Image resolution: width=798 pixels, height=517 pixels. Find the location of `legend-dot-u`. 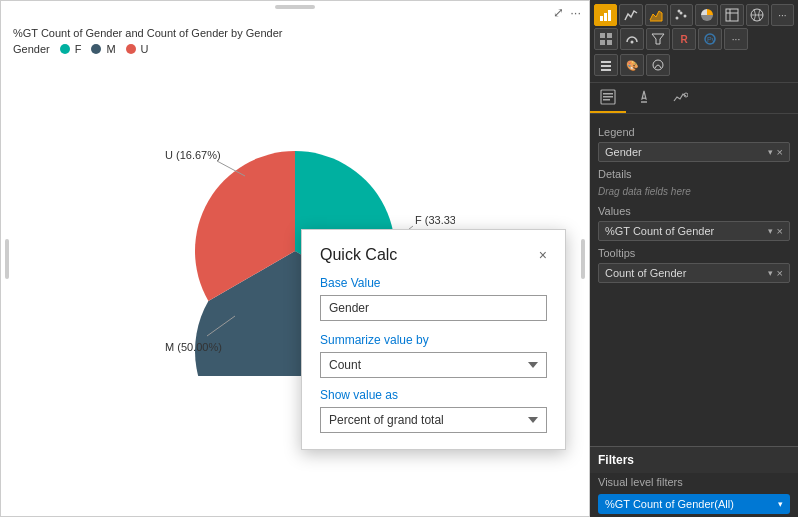

legend-dot-u is located at coordinates (131, 49).